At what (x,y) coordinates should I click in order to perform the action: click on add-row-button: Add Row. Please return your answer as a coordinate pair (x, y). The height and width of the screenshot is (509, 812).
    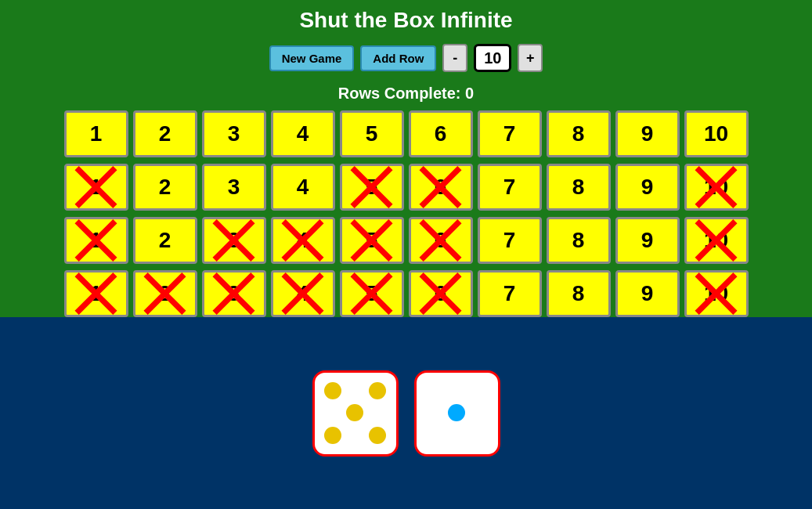
    Looking at the image, I should click on (398, 58).